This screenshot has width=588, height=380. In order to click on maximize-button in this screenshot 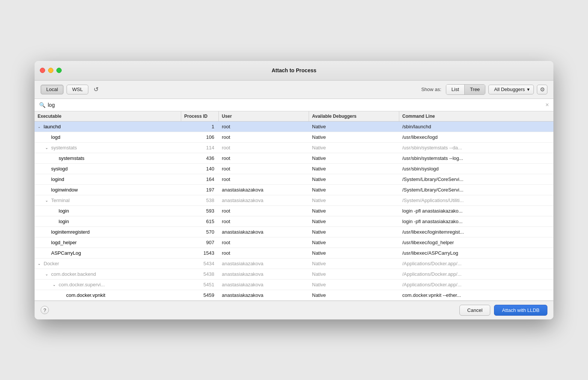, I will do `click(59, 70)`.